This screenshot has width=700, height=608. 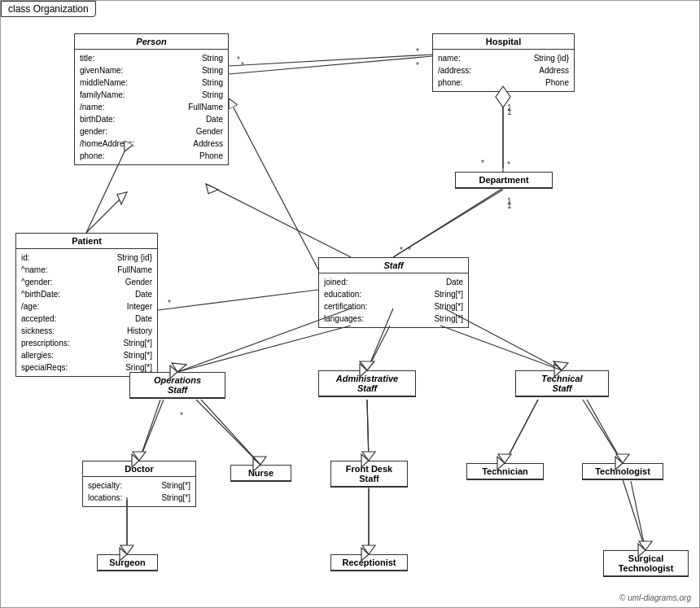 What do you see at coordinates (504, 181) in the screenshot?
I see `class-department-header: Department` at bounding box center [504, 181].